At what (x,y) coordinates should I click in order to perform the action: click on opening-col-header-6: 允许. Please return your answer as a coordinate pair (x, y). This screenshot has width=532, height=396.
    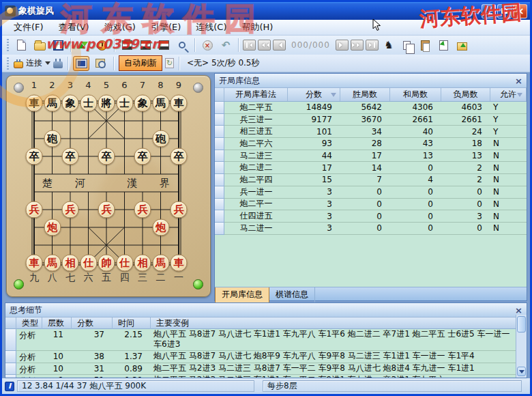
    Looking at the image, I should click on (509, 94).